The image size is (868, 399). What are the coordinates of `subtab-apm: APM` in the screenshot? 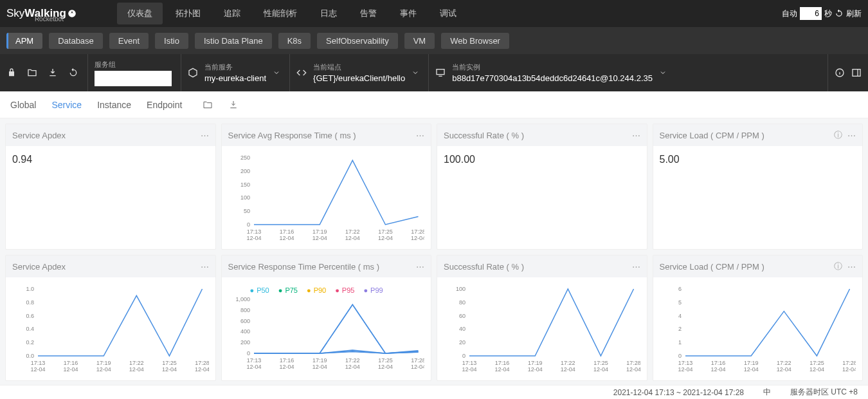 It's located at (24, 41).